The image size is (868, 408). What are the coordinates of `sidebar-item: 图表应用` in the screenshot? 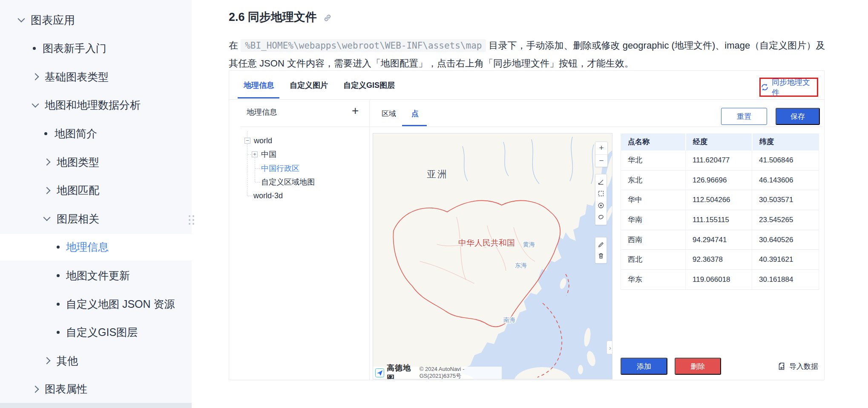 It's located at (96, 20).